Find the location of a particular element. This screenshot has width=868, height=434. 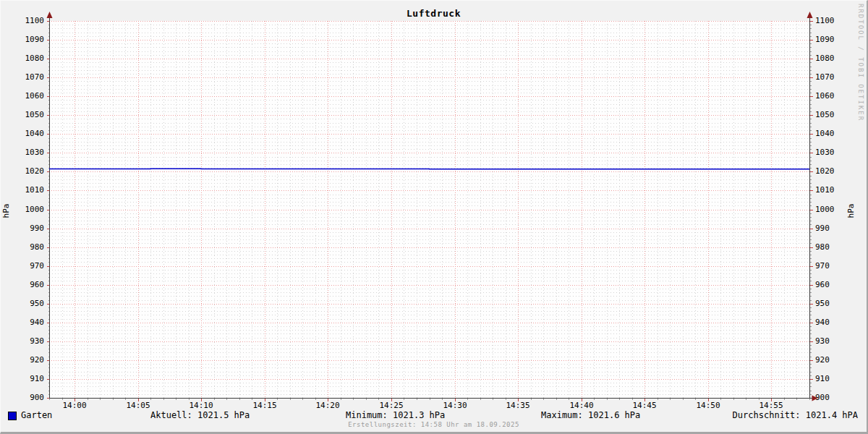

x-tick-label: 14:40 is located at coordinates (582, 406).